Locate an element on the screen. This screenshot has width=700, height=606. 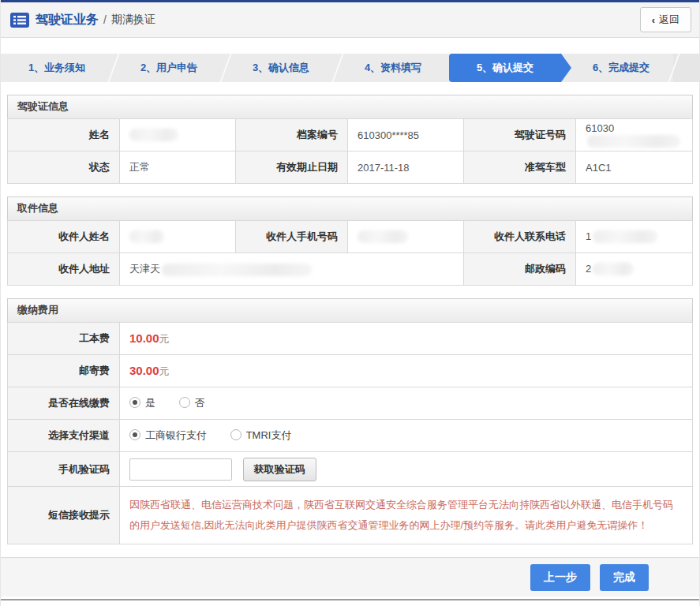
pickup-row-1: 收件人姓名 收件人手机号码 收件人联系电话 1 is located at coordinates (350, 237).